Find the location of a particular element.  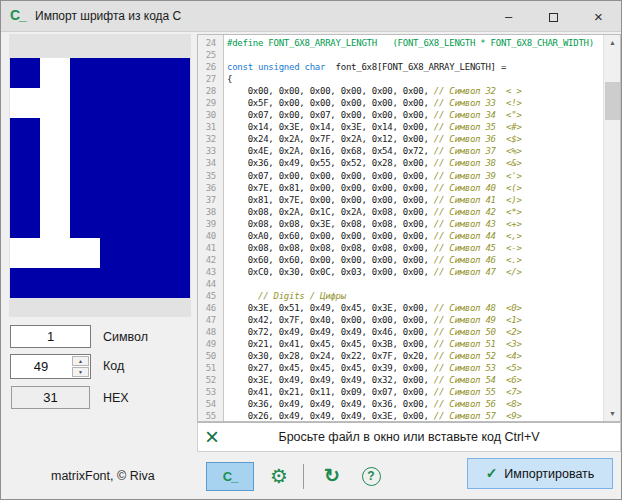

line-number: 25 is located at coordinates (209, 55).